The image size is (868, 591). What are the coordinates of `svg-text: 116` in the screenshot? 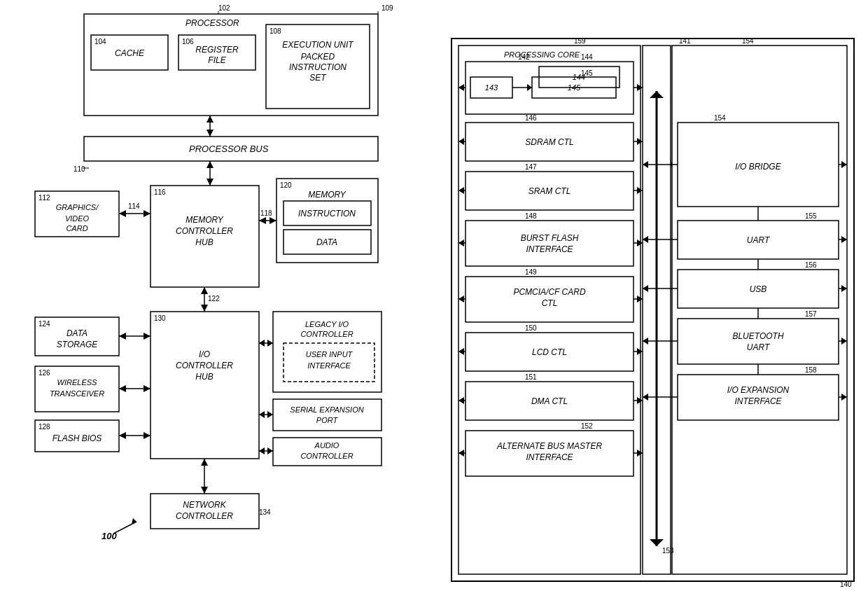 It's located at (160, 192).